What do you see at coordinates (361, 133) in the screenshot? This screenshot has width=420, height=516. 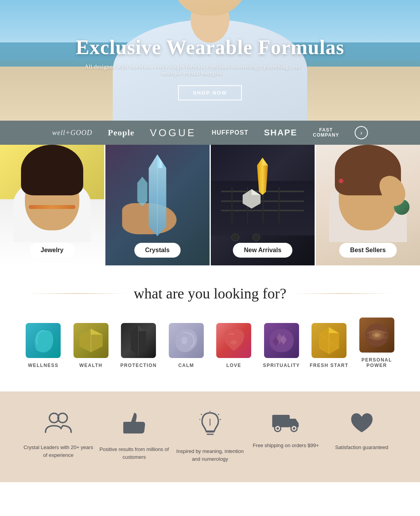 I see `press-next-button: ›` at bounding box center [361, 133].